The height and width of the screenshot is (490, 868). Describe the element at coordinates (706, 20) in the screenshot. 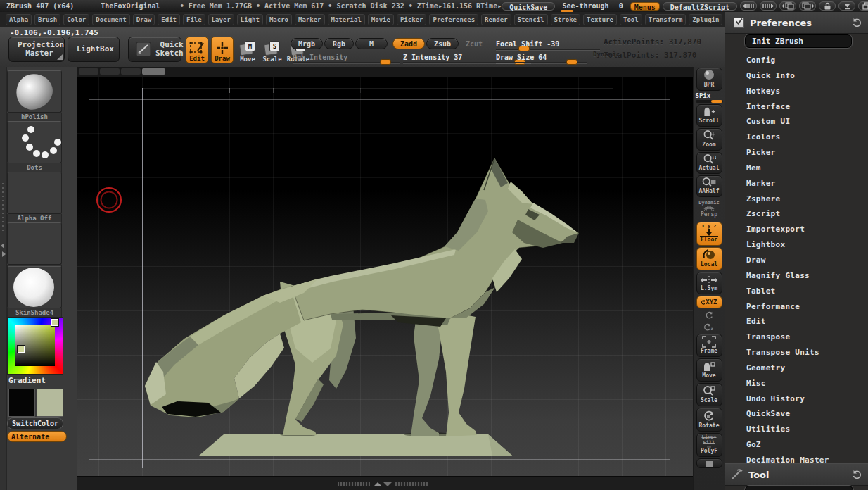

I see `menu-zplugin: Zplugin` at that location.